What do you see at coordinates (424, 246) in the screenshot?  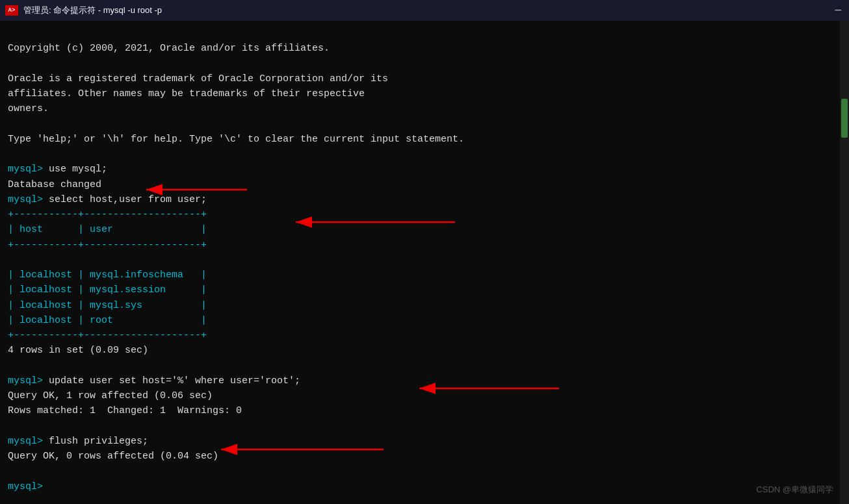 I see `line-table-sep2: +-----------+--------------------+` at bounding box center [424, 246].